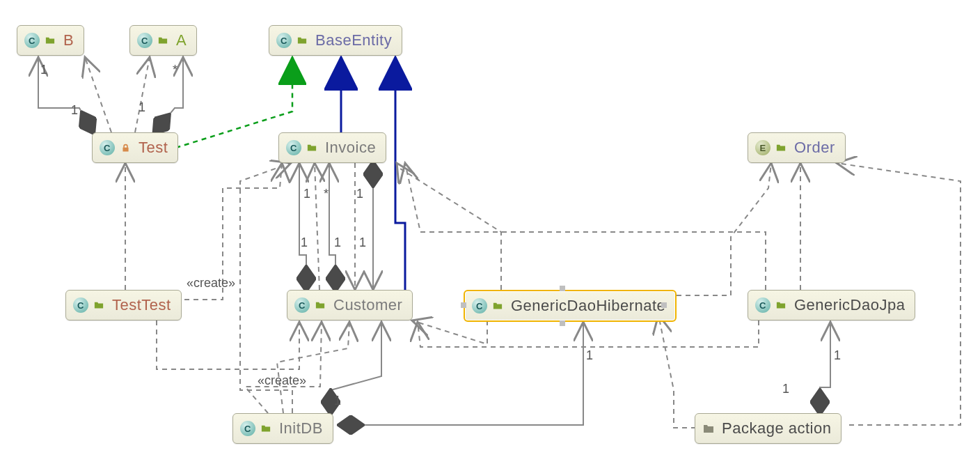 Image resolution: width=980 pixels, height=464 pixels. I want to click on class-node-invoice: C Invoice, so click(333, 148).